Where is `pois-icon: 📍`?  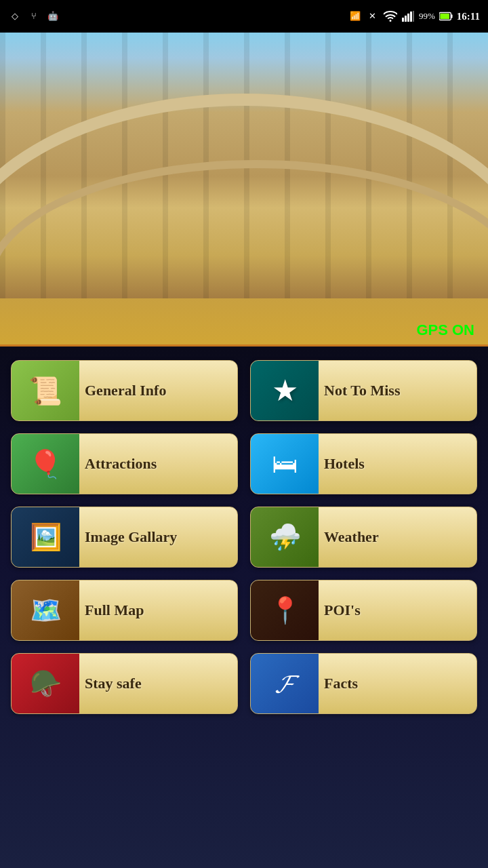
pois-icon: 📍 is located at coordinates (285, 610).